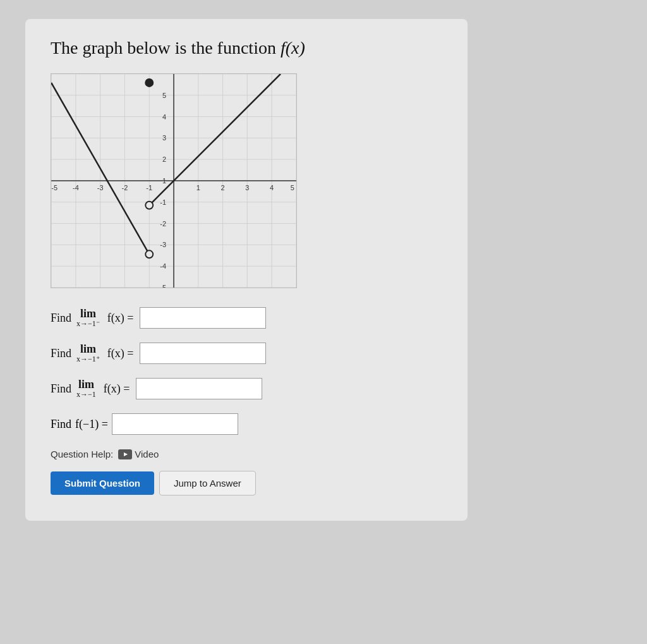  What do you see at coordinates (88, 324) in the screenshot?
I see `q1-lim-sub: x→−1⁻` at bounding box center [88, 324].